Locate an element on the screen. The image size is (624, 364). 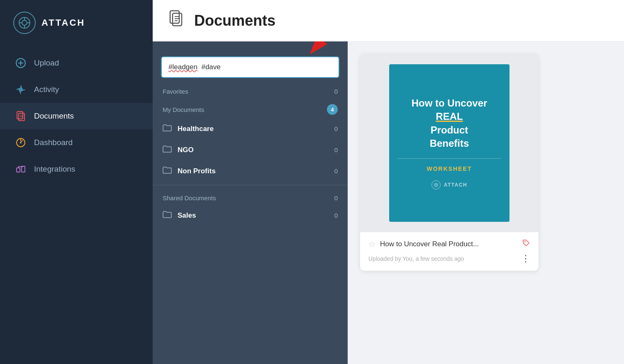
title-line4: Benefits is located at coordinates (450, 143).